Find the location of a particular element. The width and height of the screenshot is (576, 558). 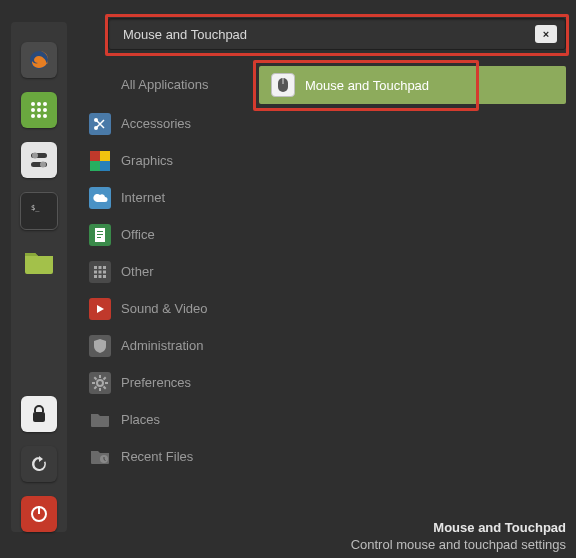

category-label: Office is located at coordinates (138, 234).